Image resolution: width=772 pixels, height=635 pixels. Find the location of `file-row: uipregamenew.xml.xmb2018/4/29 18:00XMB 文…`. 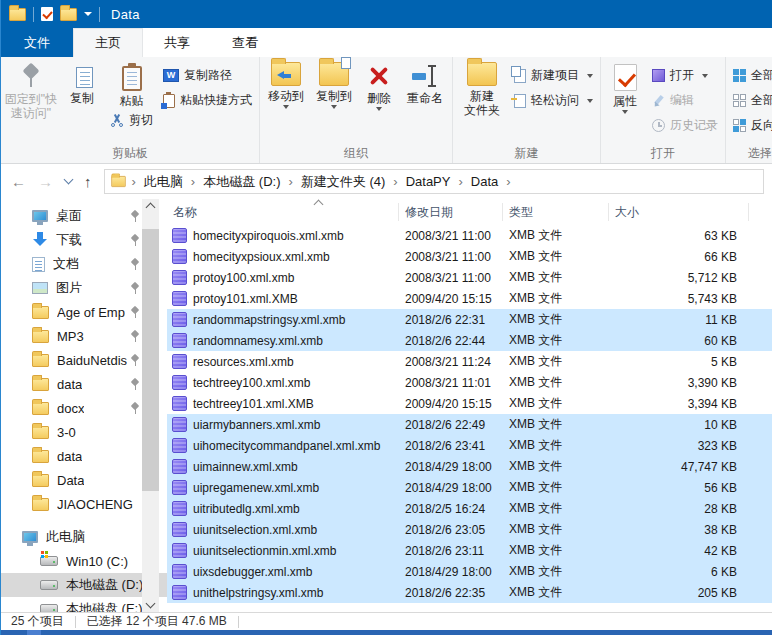

file-row: uipregamenew.xml.xmb2018/4/29 18:00XMB 文… is located at coordinates (470, 488).